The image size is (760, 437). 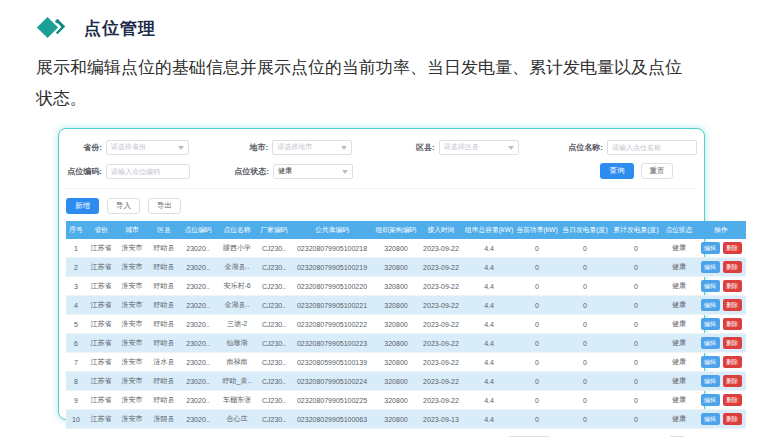 What do you see at coordinates (480, 148) in the screenshot?
I see `district-select: 请选择区县` at bounding box center [480, 148].